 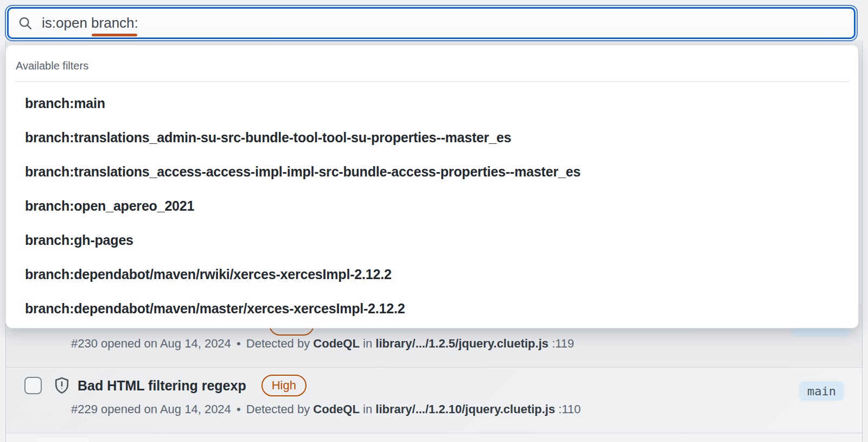 I want to click on file-path: library/.../1.2.5/jquery.cluetip.js, so click(x=462, y=343).